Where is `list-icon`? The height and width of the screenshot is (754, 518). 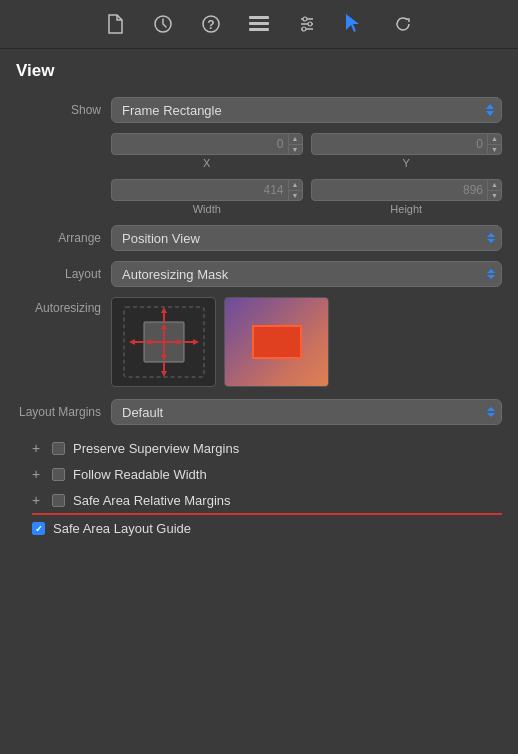 list-icon is located at coordinates (259, 24).